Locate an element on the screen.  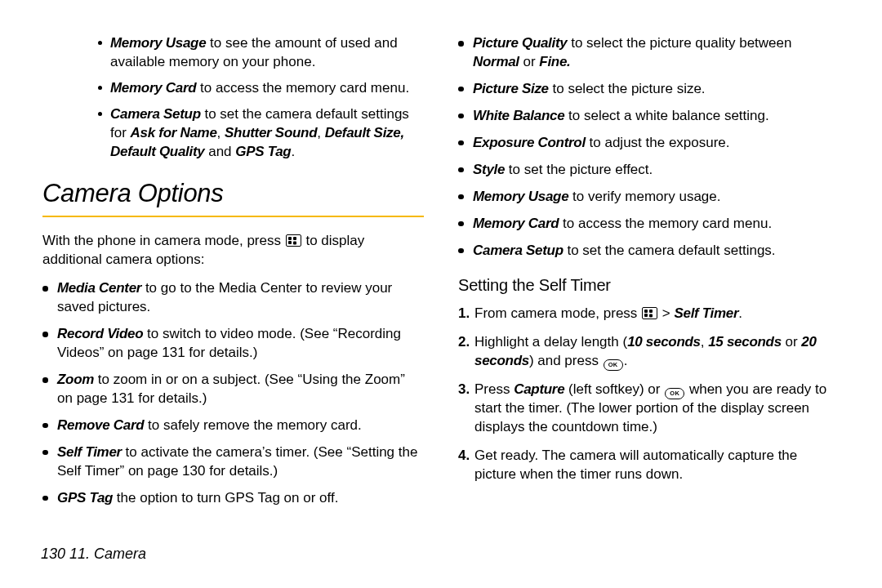
text: the option to turn GPS Tag on or off. is located at coordinates (225, 498).